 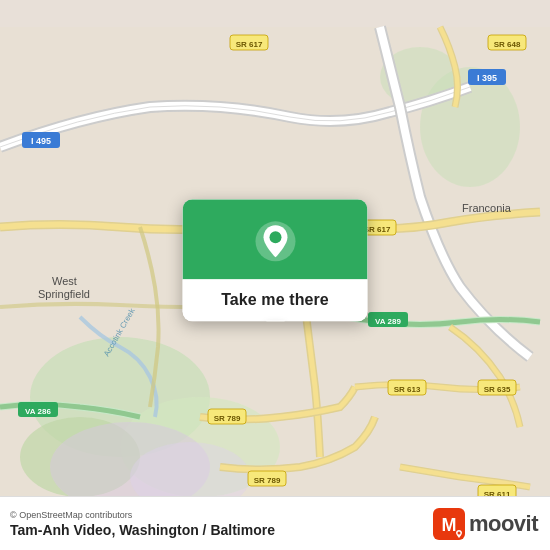 I want to click on svg-text: SR 635, so click(x=498, y=390).